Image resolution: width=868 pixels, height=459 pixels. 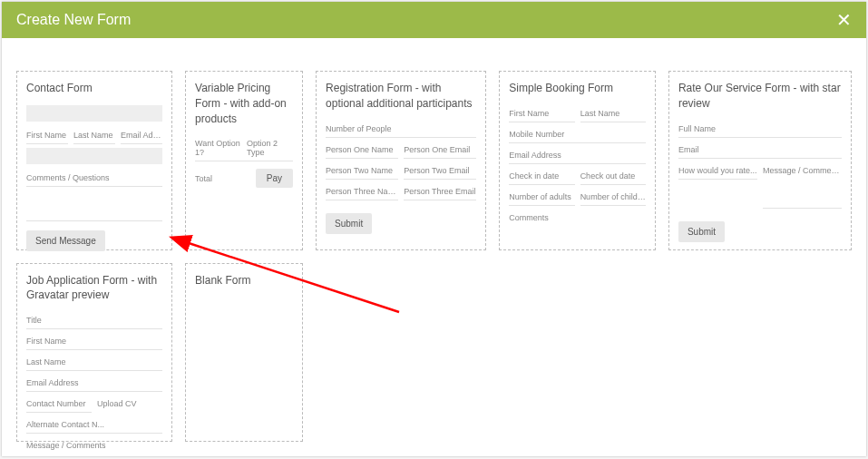 What do you see at coordinates (362, 192) in the screenshot?
I see `field-p3-name: Person Three Name` at bounding box center [362, 192].